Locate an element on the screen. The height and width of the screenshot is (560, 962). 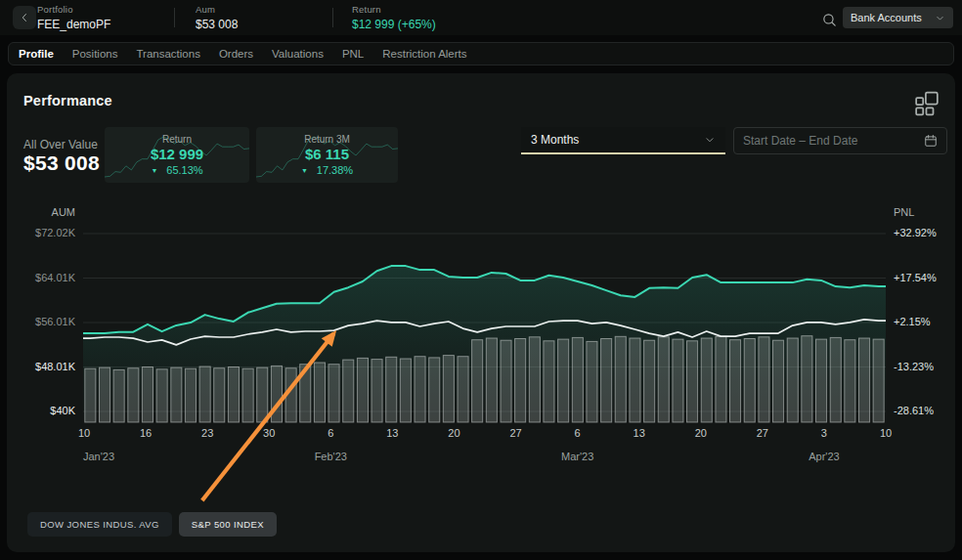
left-axis-title: AUM is located at coordinates (41, 212).